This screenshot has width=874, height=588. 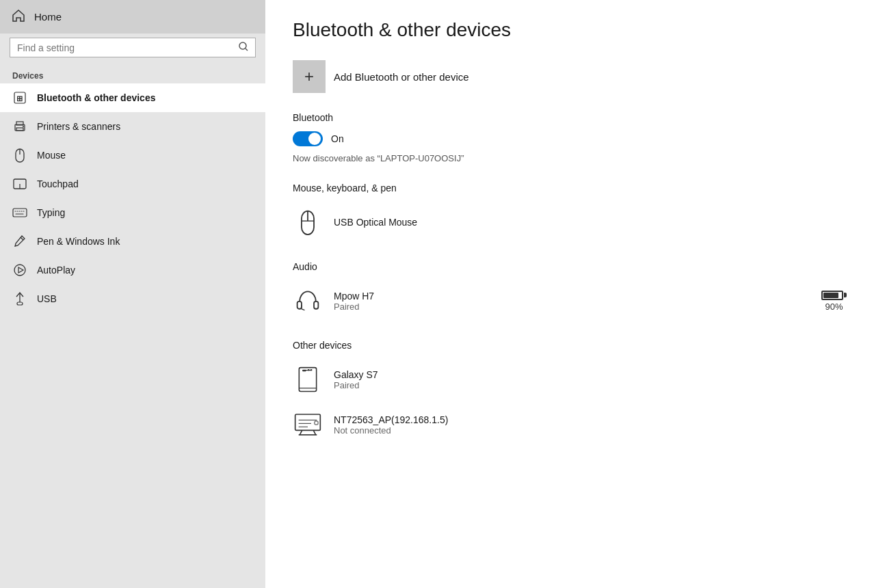 I want to click on usb-icon, so click(x=20, y=299).